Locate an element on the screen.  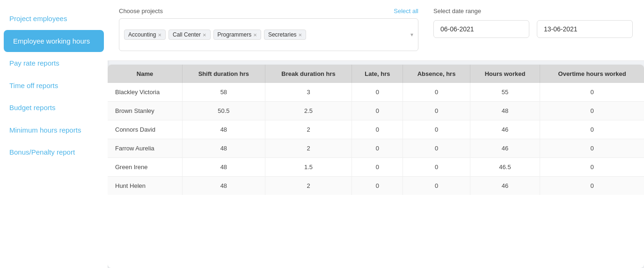
cell-value: 2.5 is located at coordinates (308, 111).